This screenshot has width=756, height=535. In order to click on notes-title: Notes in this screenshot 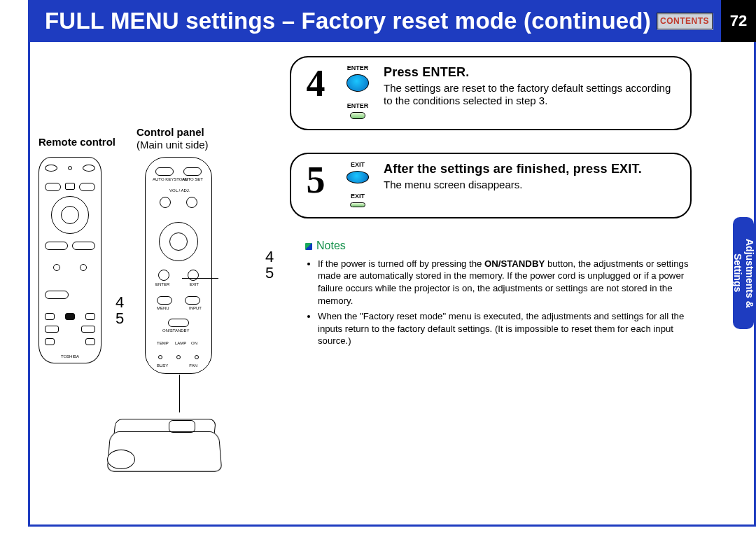, I will do `click(331, 245)`.